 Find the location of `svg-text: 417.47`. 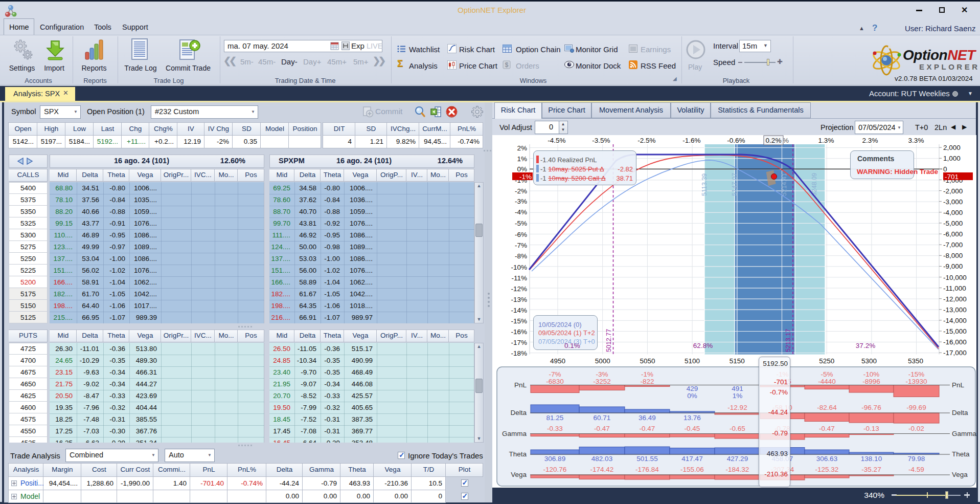

svg-text: 417.47 is located at coordinates (692, 458).